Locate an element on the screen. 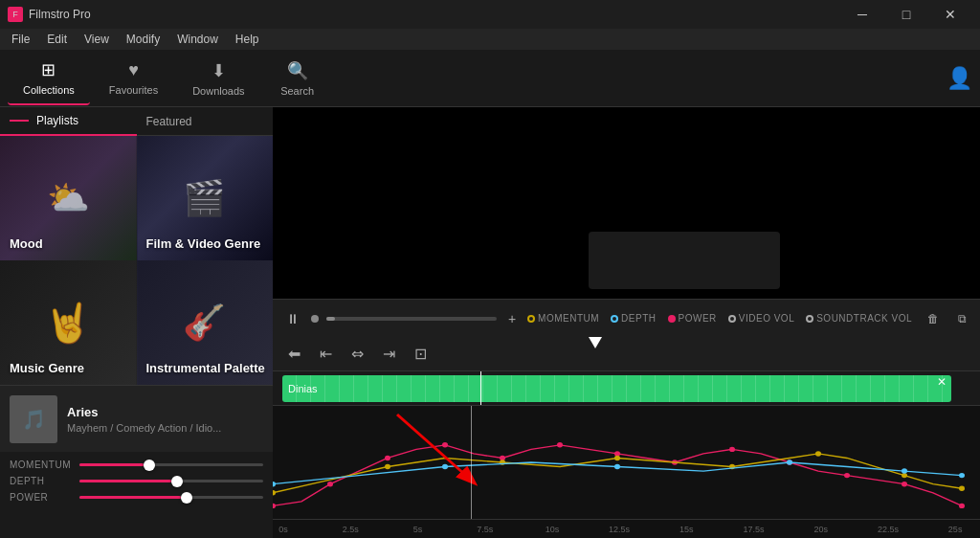 The width and height of the screenshot is (980, 538). menu-modify: Modify is located at coordinates (144, 39).